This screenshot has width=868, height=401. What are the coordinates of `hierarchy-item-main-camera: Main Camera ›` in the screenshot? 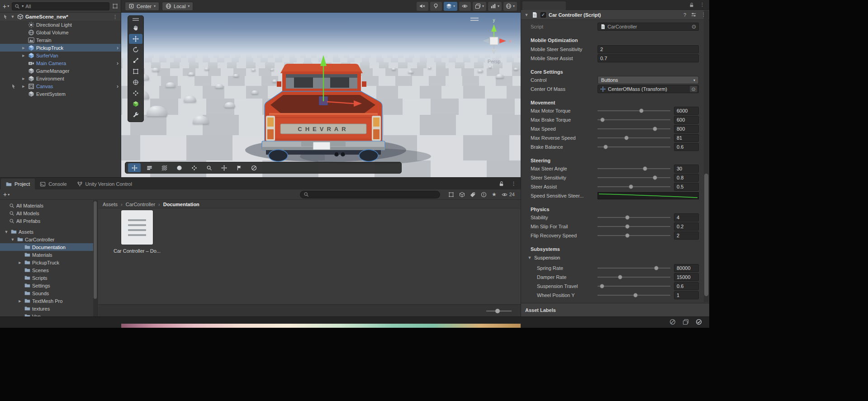 It's located at (61, 63).